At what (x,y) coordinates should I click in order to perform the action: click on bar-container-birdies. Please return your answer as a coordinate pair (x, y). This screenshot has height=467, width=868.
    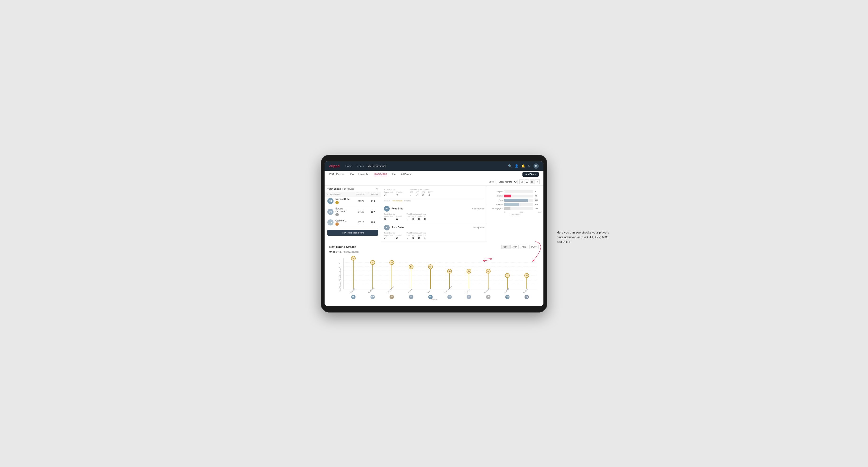
    Looking at the image, I should click on (519, 196).